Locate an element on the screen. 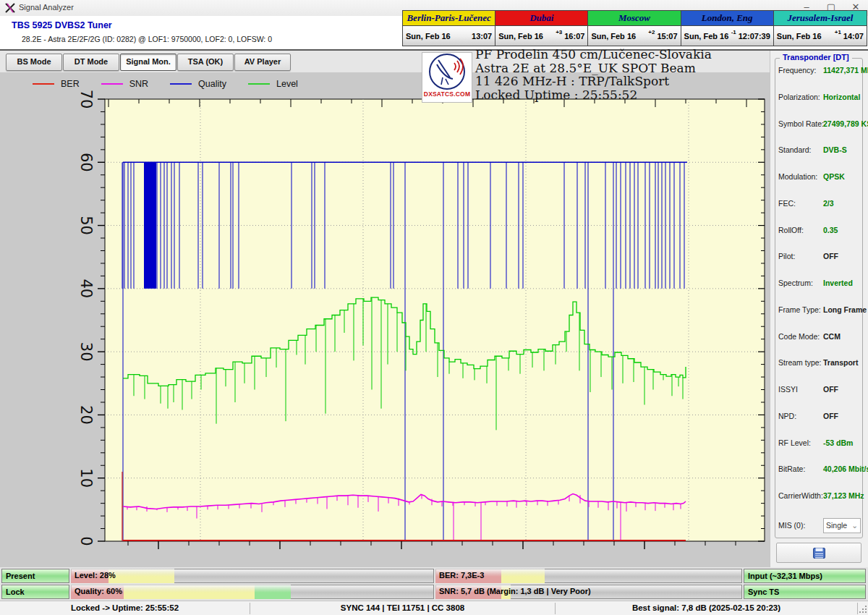 This screenshot has width=868, height=615. transponder-row: RollOff:0.35 is located at coordinates (820, 230).